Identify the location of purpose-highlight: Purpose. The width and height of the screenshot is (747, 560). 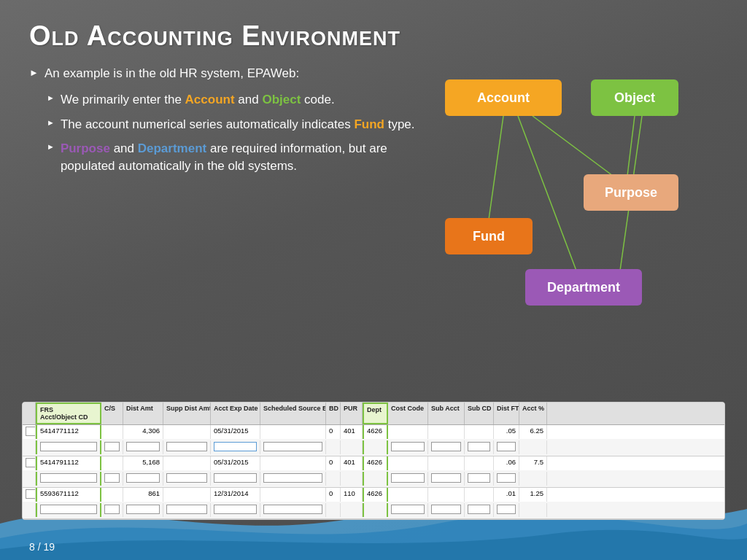
(85, 149).